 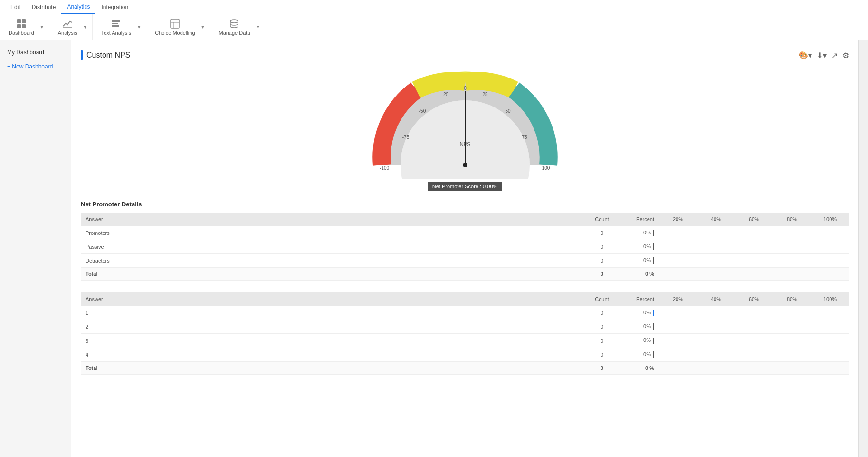 What do you see at coordinates (830, 300) in the screenshot?
I see `col-100-header2: 100%` at bounding box center [830, 300].